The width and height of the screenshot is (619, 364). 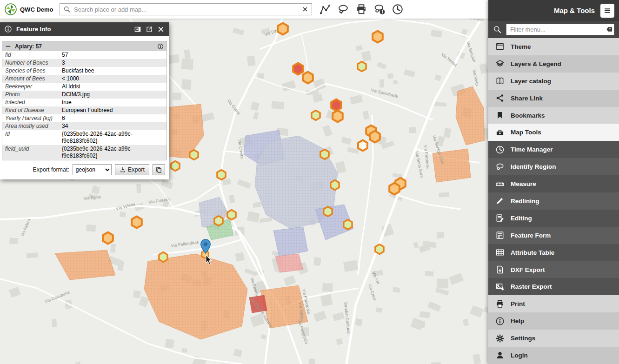 What do you see at coordinates (560, 30) in the screenshot?
I see `filter-menu-input` at bounding box center [560, 30].